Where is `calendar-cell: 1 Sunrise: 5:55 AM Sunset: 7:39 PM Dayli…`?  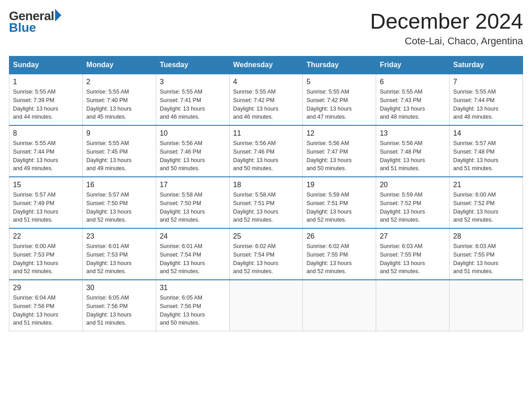
calendar-cell: 1 Sunrise: 5:55 AM Sunset: 7:39 PM Dayli… is located at coordinates (46, 99).